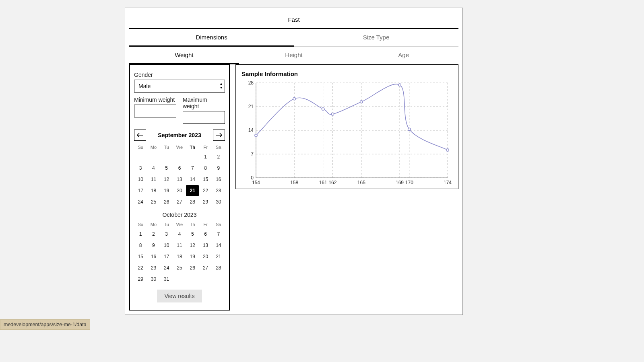 This screenshot has width=644, height=362. Describe the element at coordinates (140, 135) in the screenshot. I see `calendar-prev-button` at that location.